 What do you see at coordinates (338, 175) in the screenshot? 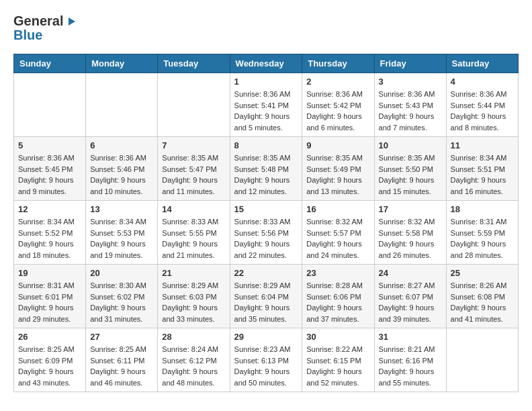
I see `day-info: Sunrise: 8:35 AM Sunset: 5:49 PM Dayligh…` at bounding box center [338, 175].